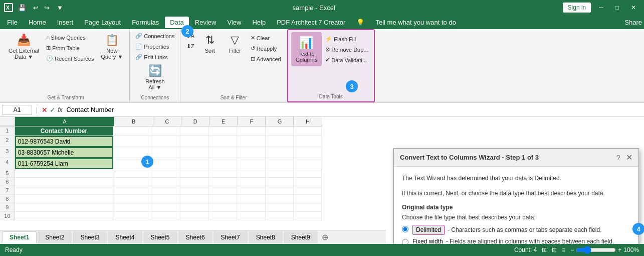 The height and width of the screenshot is (256, 644). I want to click on delimited-radio, so click(405, 229).